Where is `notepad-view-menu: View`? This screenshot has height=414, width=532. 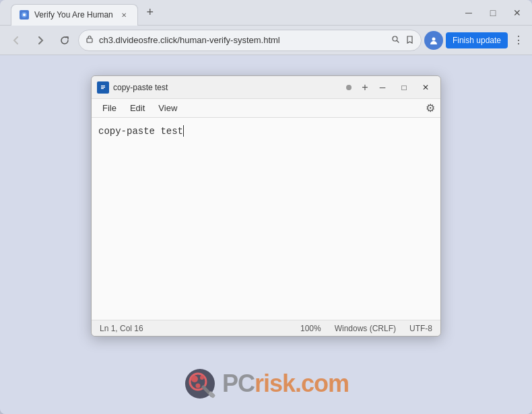
notepad-view-menu: View is located at coordinates (168, 108).